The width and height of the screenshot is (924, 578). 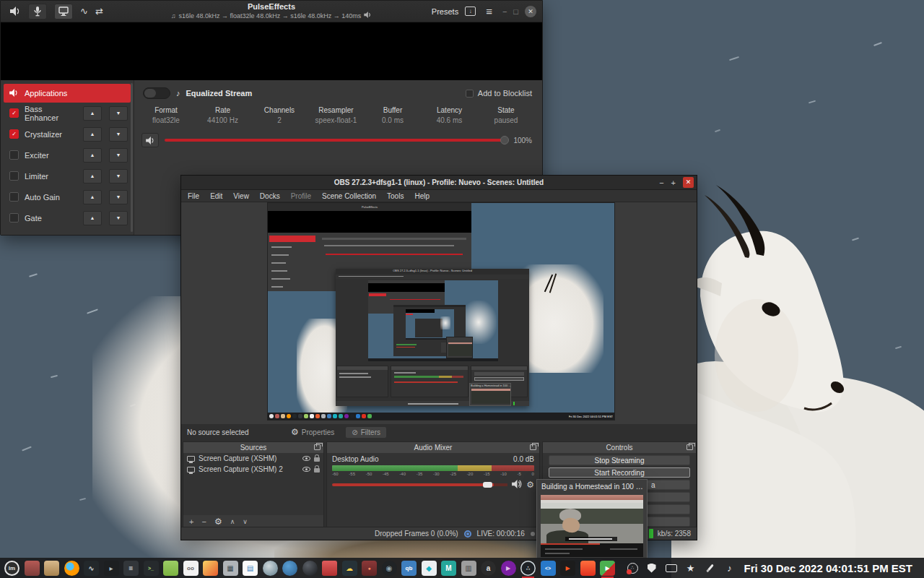 What do you see at coordinates (592, 526) in the screenshot?
I see `popup-thumbnail` at bounding box center [592, 526].